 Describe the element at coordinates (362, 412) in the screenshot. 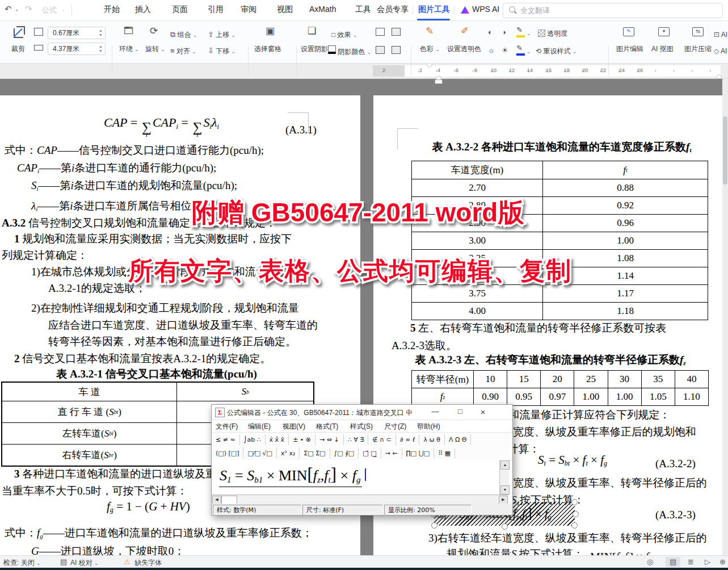

I see `dialog-title-bar: Σ 公式编辑器 - 公式在 30、GB50647-2011：城市道路交叉口 中 …` at that location.